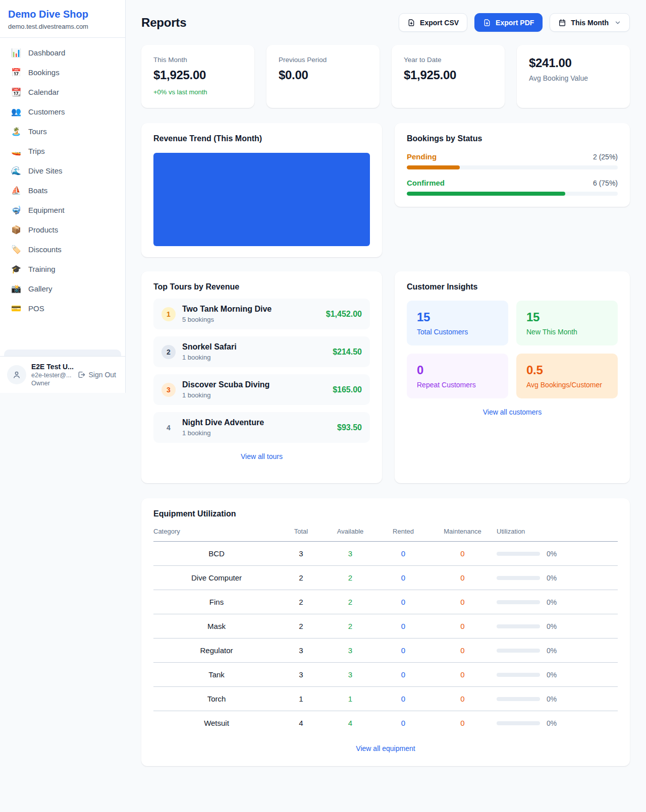 The image size is (646, 812). Describe the element at coordinates (515, 23) in the screenshot. I see `export-pdf-label: Export PDF` at that location.